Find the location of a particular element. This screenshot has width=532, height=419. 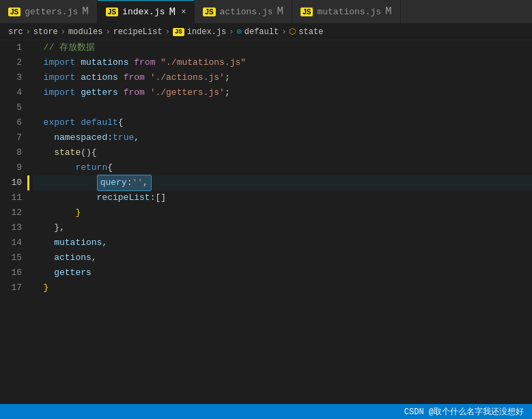

tab-bar: JS getters.js M JS index.js M × JS actio… is located at coordinates (266, 12).